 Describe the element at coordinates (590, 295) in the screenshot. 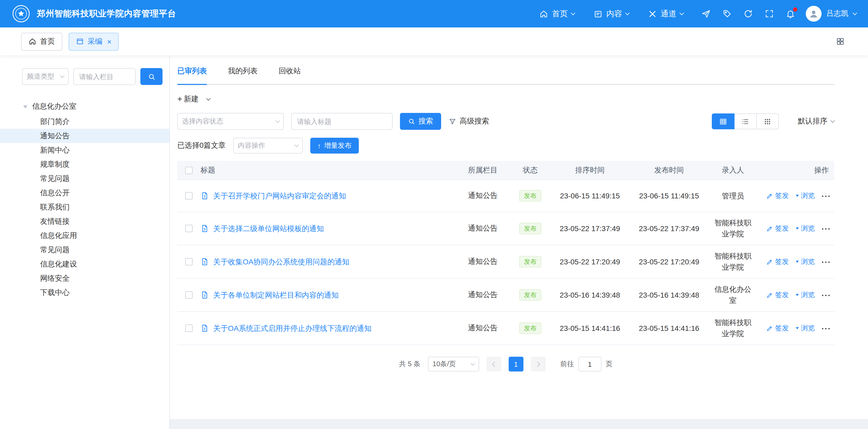

I see `cell-sort-time: 23-05-16 14:39:48` at that location.